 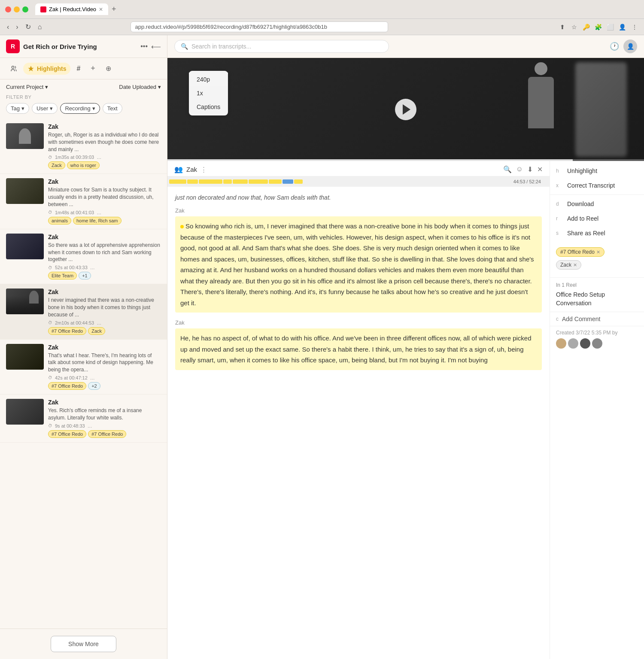 What do you see at coordinates (623, 27) in the screenshot?
I see `profile-icon: 👤` at bounding box center [623, 27].